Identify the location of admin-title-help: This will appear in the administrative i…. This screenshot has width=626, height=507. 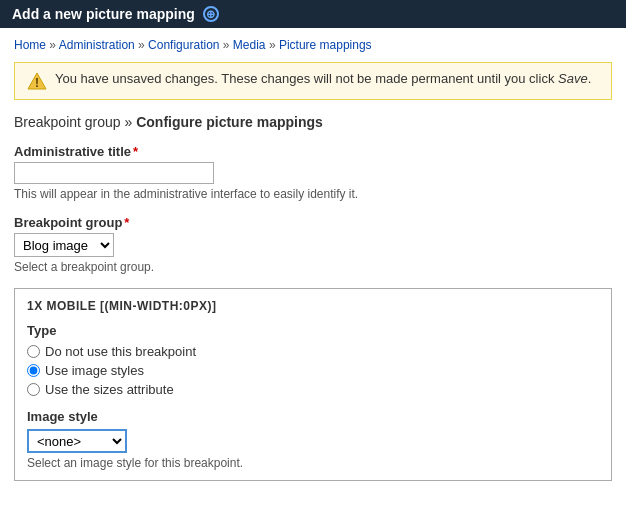
(313, 194).